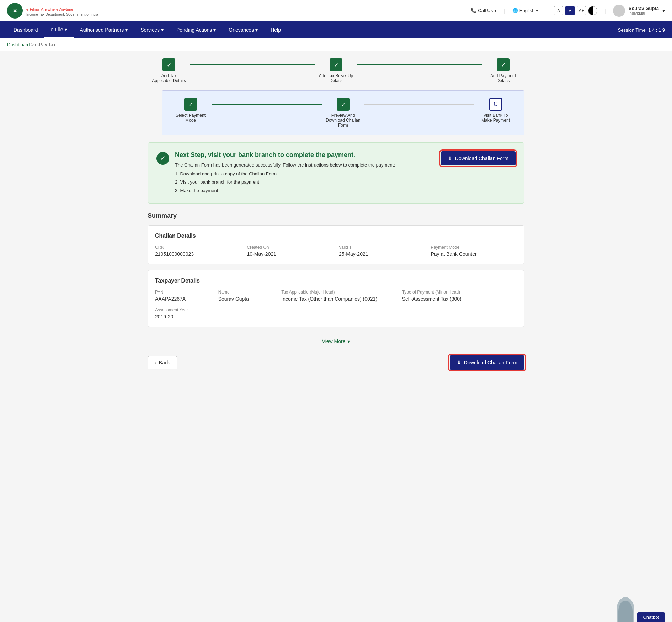  Describe the element at coordinates (196, 30) in the screenshot. I see `nav-pending-actions: Pending Actions ▾` at that location.